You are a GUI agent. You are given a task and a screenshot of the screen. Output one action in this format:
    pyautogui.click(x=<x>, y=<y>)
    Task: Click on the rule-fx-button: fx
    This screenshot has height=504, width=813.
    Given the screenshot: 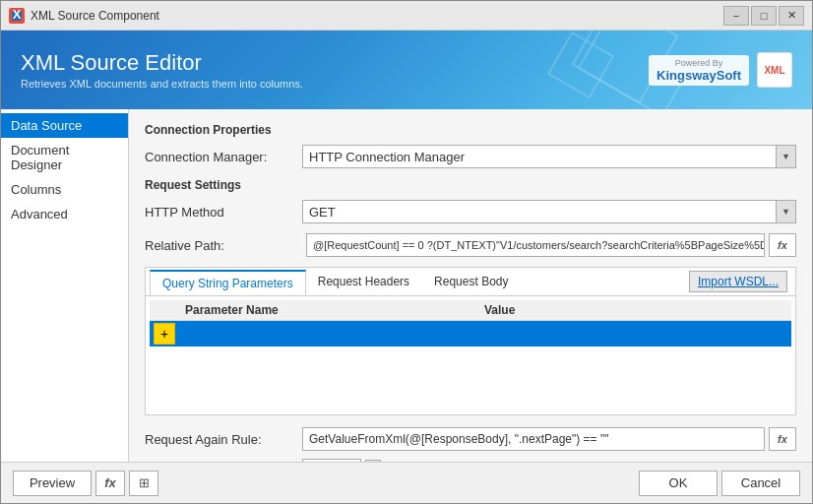 What is the action you would take?
    pyautogui.click(x=782, y=439)
    